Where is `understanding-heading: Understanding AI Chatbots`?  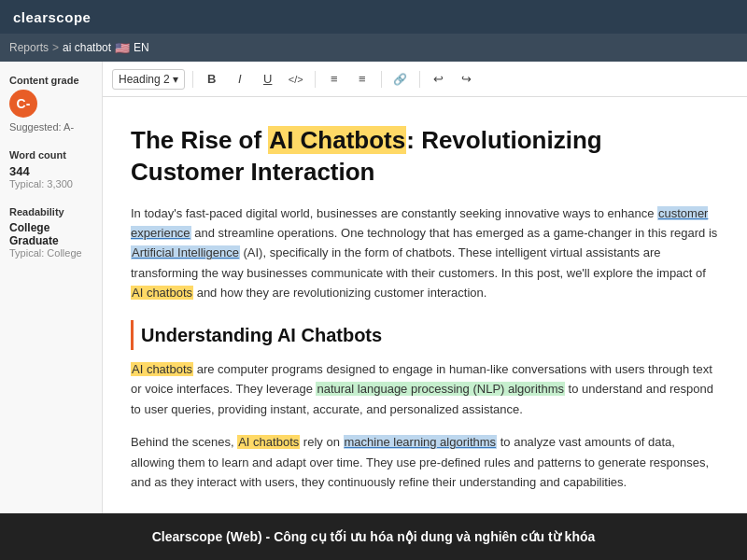 understanding-heading: Understanding AI Chatbots is located at coordinates (425, 335).